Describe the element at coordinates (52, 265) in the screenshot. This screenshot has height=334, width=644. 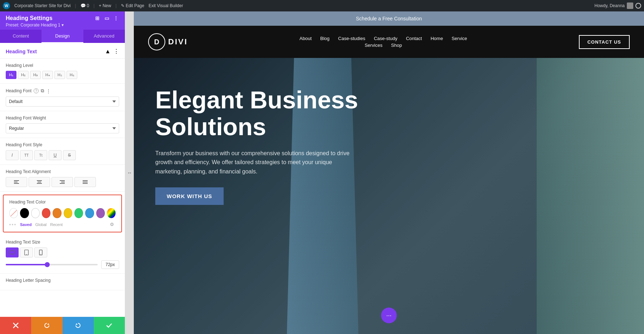
I see `size-slider-track` at that location.